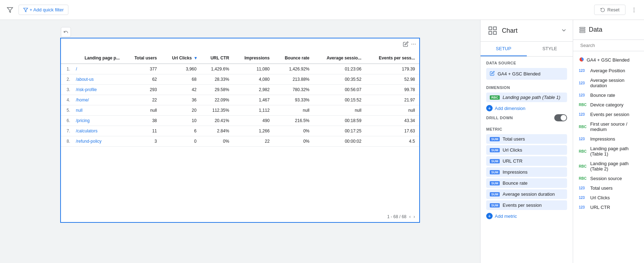  What do you see at coordinates (294, 142) in the screenshot?
I see `bounce-rate-cell: 0%` at bounding box center [294, 142].